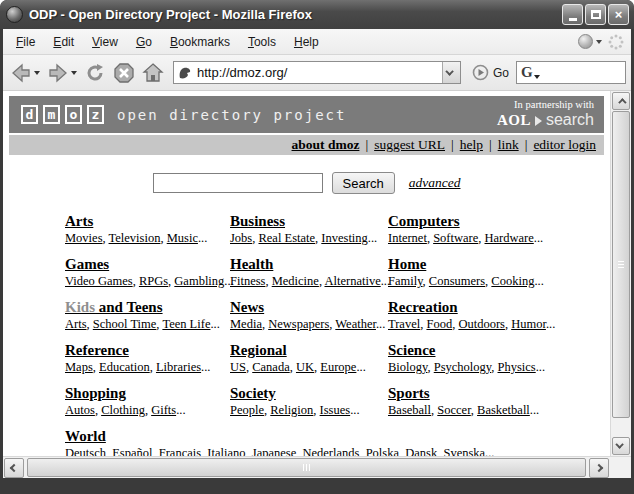 This screenshot has width=634, height=494. Describe the element at coordinates (253, 394) in the screenshot. I see `category-title-link: Society` at that location.